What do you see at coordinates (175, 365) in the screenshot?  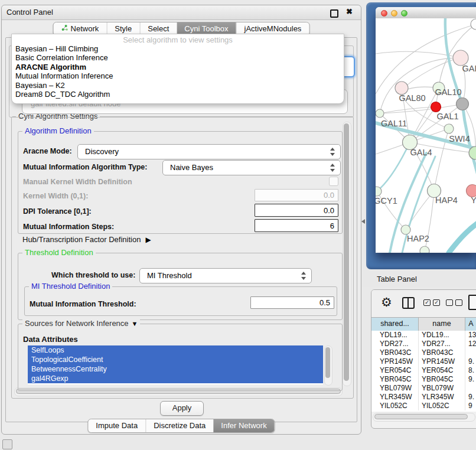 I see `data-attributes-list: SelfLoopsTopologicalCoefficientBetweenne…` at bounding box center [175, 365].